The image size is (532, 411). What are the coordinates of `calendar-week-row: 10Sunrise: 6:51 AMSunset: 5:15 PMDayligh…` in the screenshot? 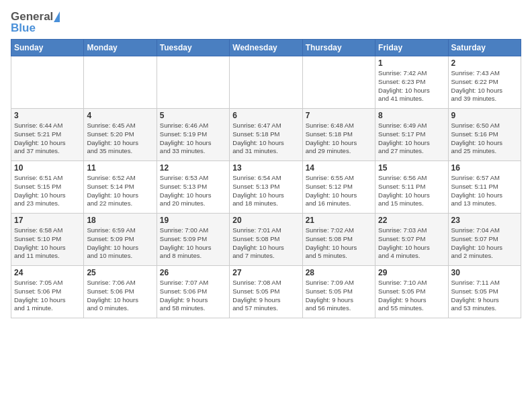 It's located at (266, 187).